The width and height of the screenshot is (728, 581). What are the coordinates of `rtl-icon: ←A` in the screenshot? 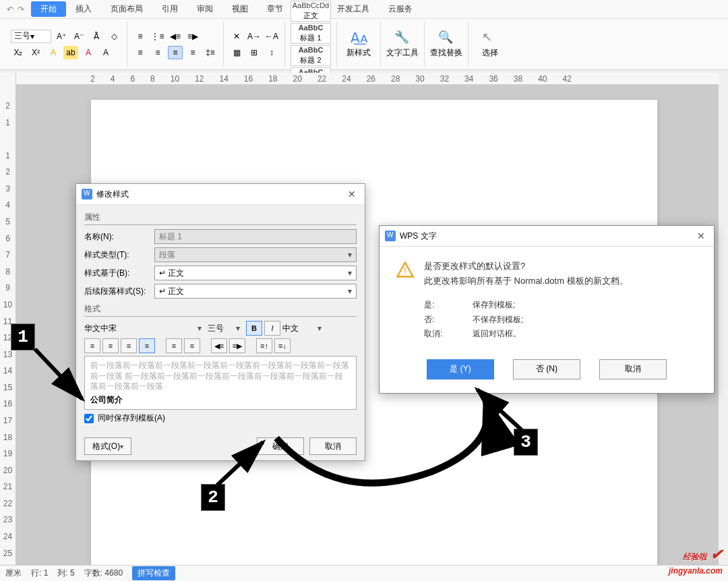 It's located at (272, 36).